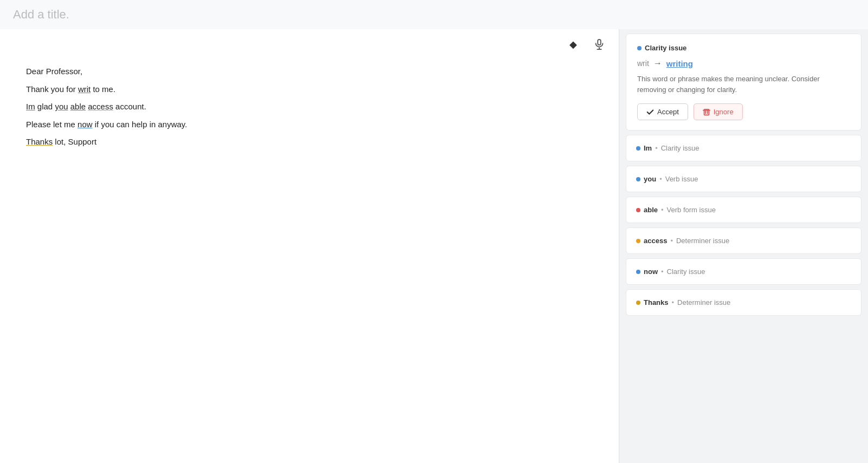 Image resolution: width=868 pixels, height=463 pixels. I want to click on issue-header-im: Im • Clarity issue, so click(743, 148).